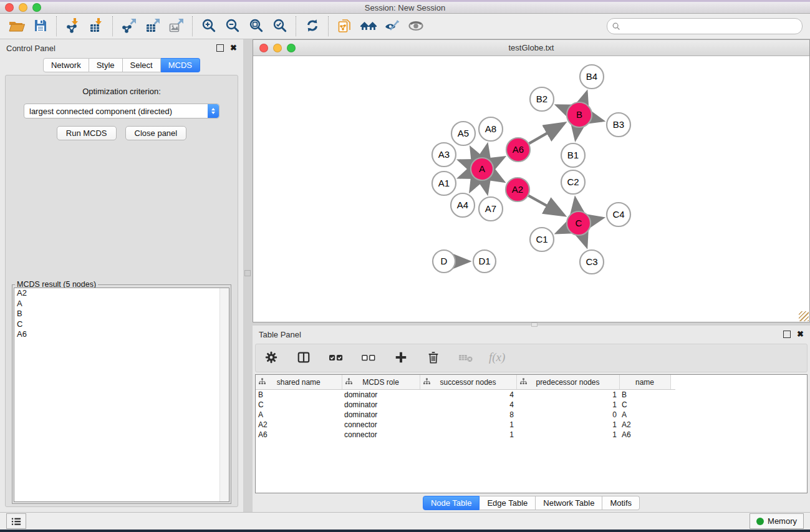 The image size is (810, 532). Describe the element at coordinates (465, 405) in the screenshot. I see `table-row: Cdominator41C` at that location.